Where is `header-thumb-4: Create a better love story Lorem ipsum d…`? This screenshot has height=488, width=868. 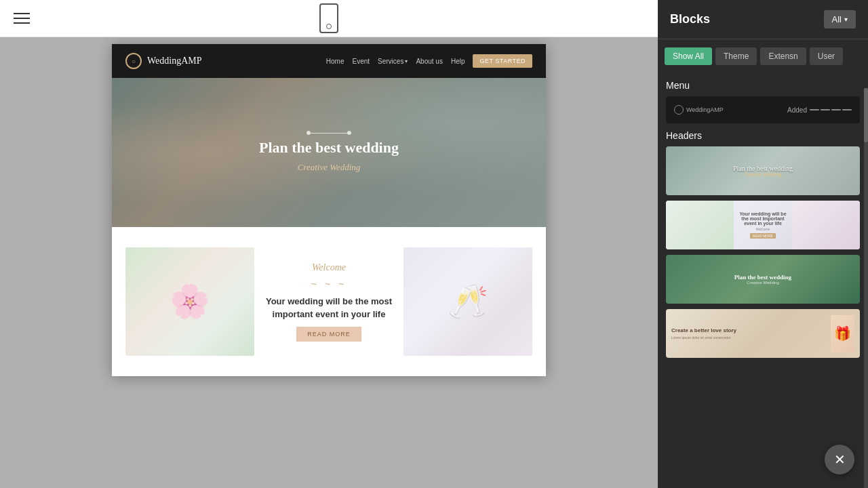
header-thumb-4: Create a better love story Lorem ipsum d… is located at coordinates (763, 333).